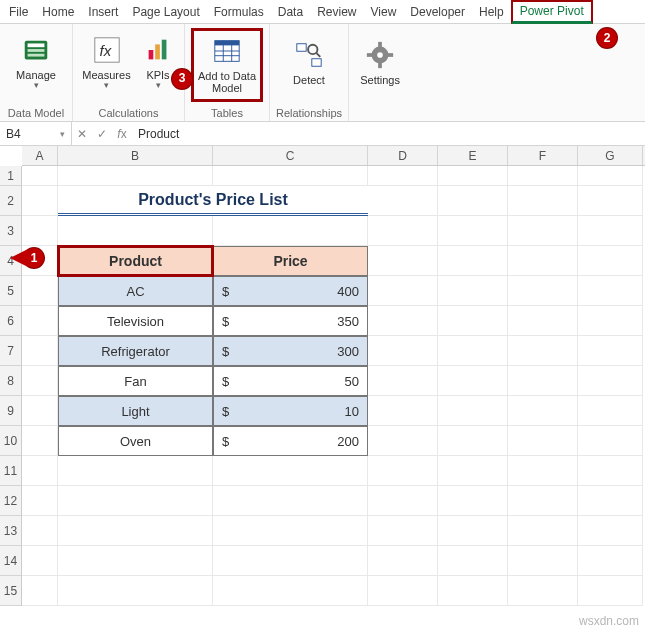  Describe the element at coordinates (18, 12) in the screenshot. I see `tab-file: File` at that location.